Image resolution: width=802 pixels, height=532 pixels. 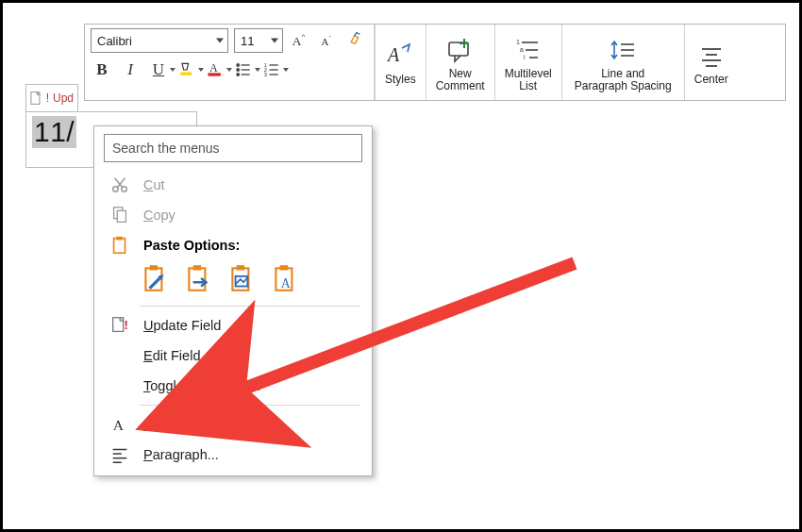 What do you see at coordinates (460, 50) in the screenshot?
I see `new-comment-icon` at bounding box center [460, 50].